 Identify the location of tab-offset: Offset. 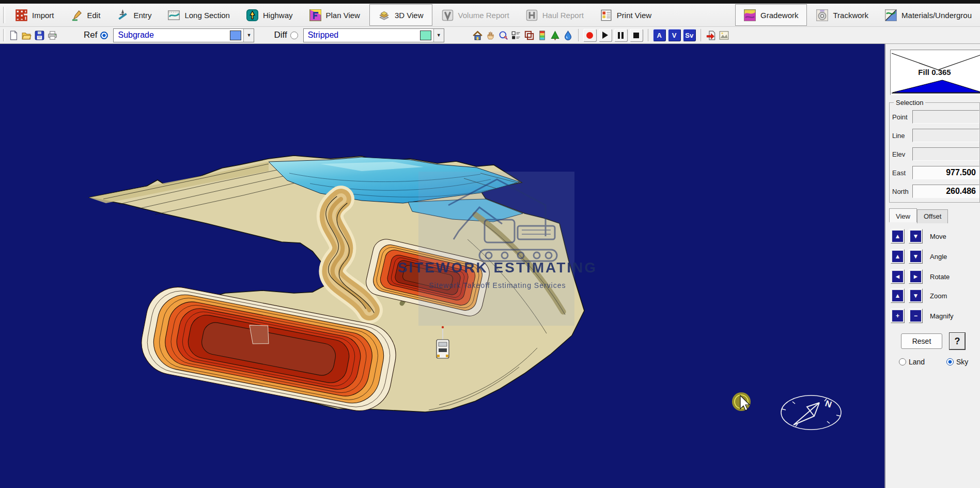
(932, 216).